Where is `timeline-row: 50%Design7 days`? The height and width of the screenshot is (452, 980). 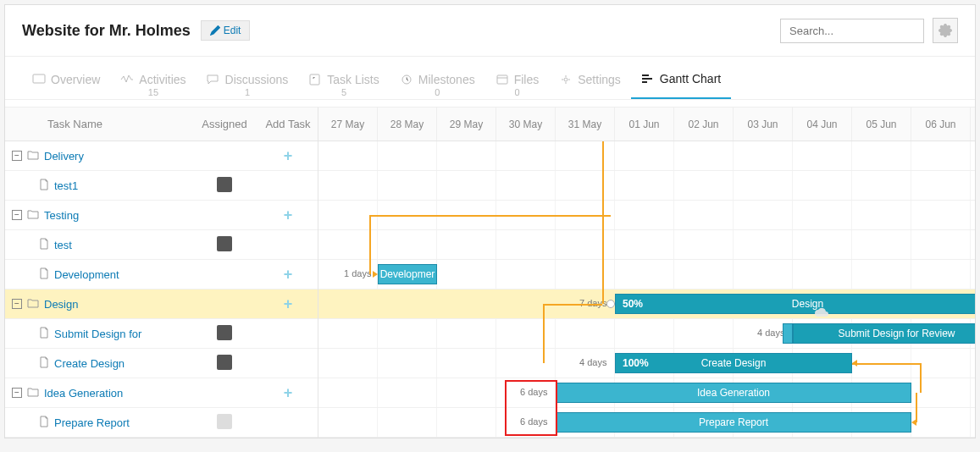
timeline-row: 50%Design7 days is located at coordinates (647, 305).